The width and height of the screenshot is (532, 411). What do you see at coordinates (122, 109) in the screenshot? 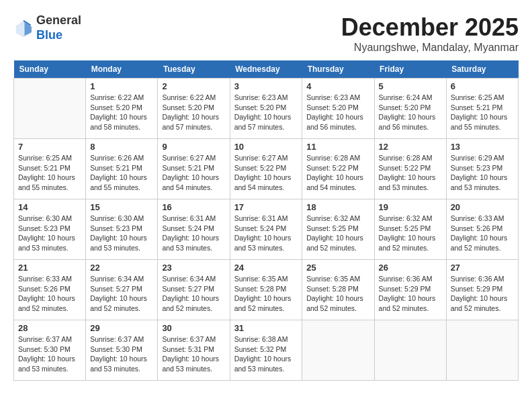
I see `day-cell: 1Sunrise: 6:22 AM Sunset: 5:20 PM Daylig…` at bounding box center [122, 109].